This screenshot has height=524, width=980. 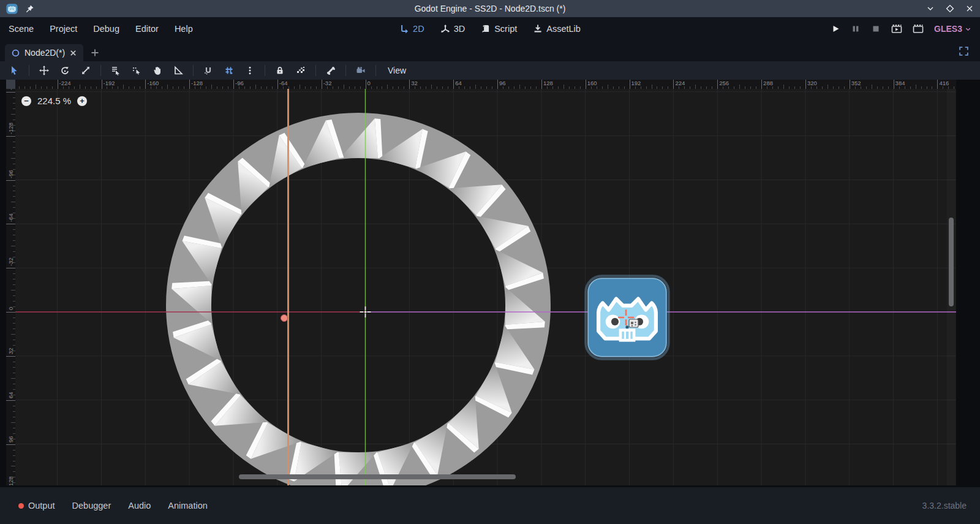 What do you see at coordinates (137, 70) in the screenshot?
I see `always-select-icon` at bounding box center [137, 70].